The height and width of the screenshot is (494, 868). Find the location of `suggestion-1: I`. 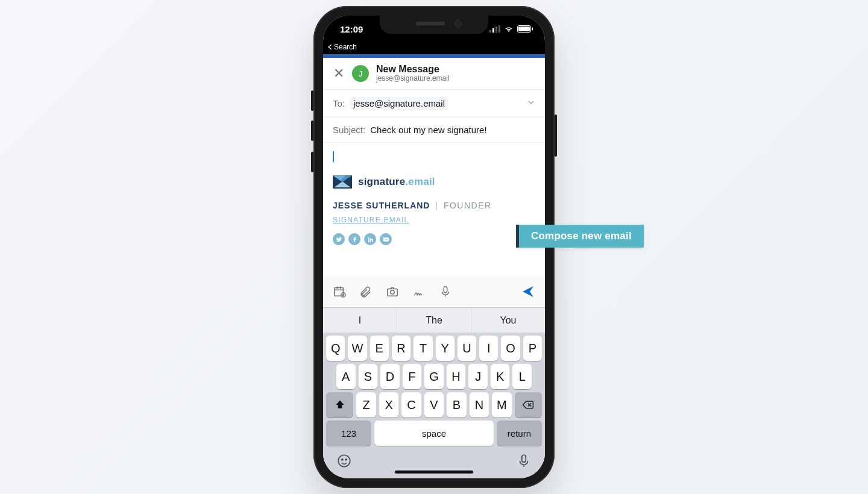

suggestion-1: I is located at coordinates (360, 320).